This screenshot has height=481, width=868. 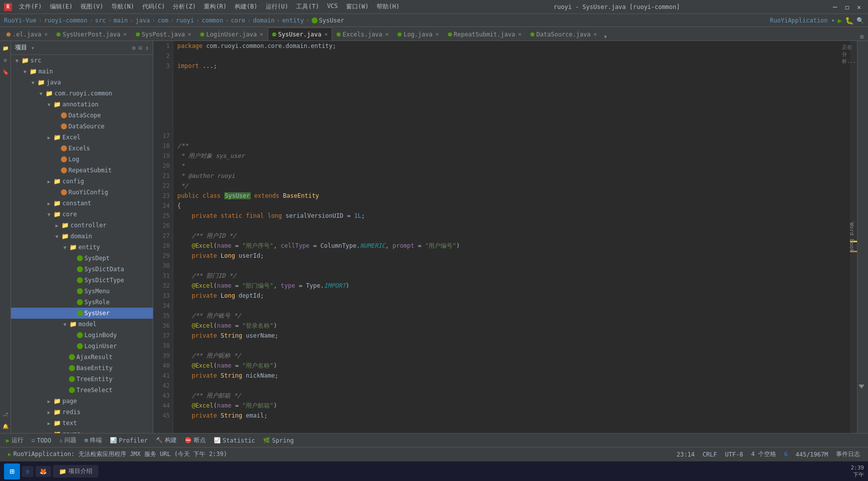 What do you see at coordinates (862, 36) in the screenshot?
I see `editor-options-button: ≡` at bounding box center [862, 36].